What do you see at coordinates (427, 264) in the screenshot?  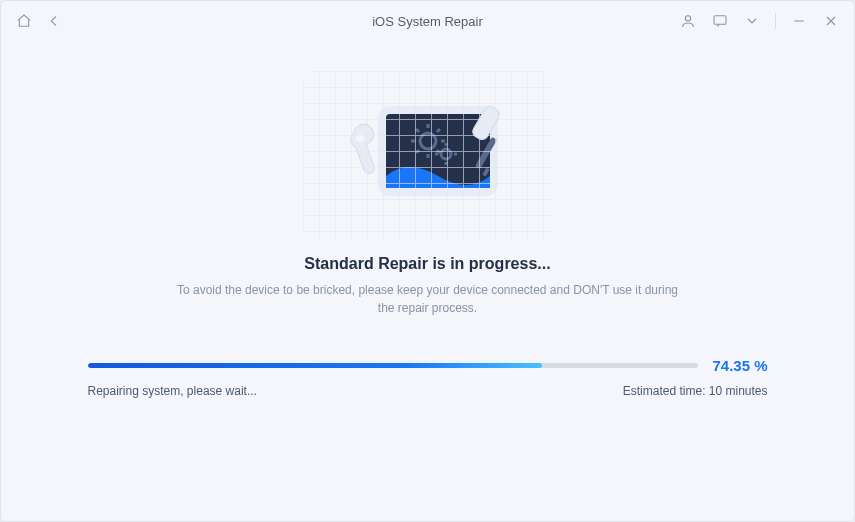 I see `progress-heading: Standard Repair is in progress...` at bounding box center [427, 264].